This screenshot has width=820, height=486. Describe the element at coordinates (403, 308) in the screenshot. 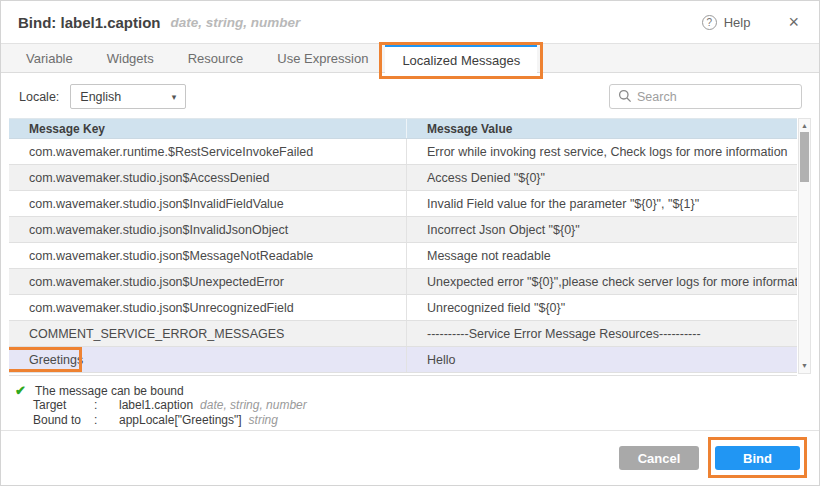

I see `table-row: com.wavemaker.studio.json$UnrecognizedFi…` at that location.